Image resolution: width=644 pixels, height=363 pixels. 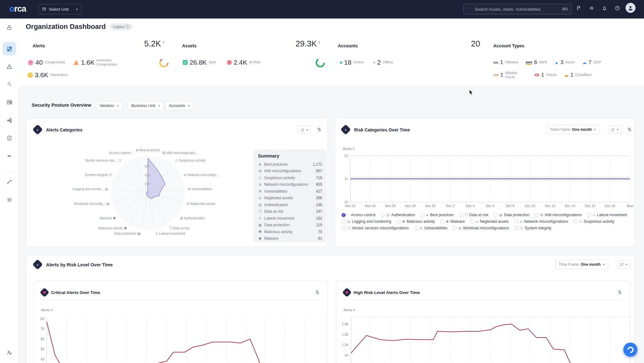 What do you see at coordinates (366, 222) in the screenshot?
I see `legend-item-logging-and-monitoring: ▤Logging and monitoring` at bounding box center [366, 222].